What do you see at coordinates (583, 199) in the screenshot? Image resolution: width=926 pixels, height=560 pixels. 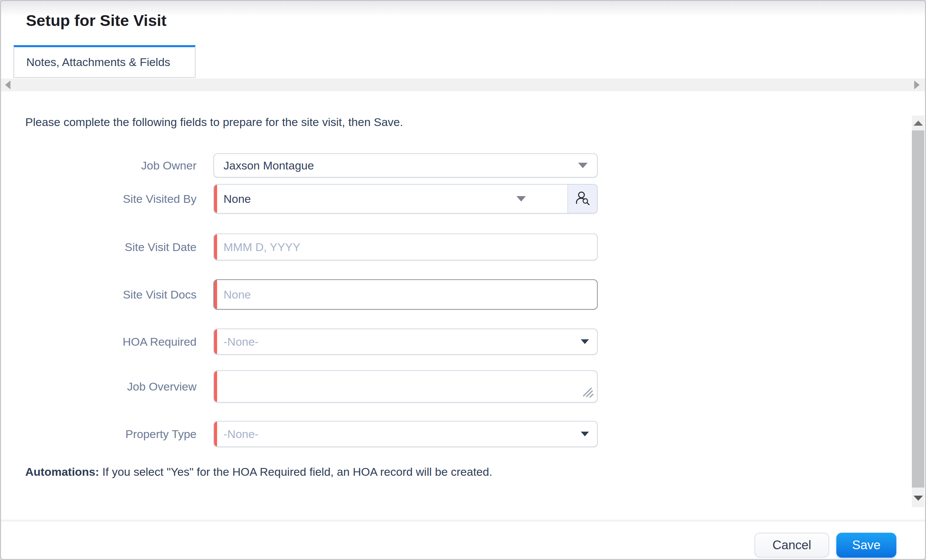 I see `user-lookup-button` at bounding box center [583, 199].